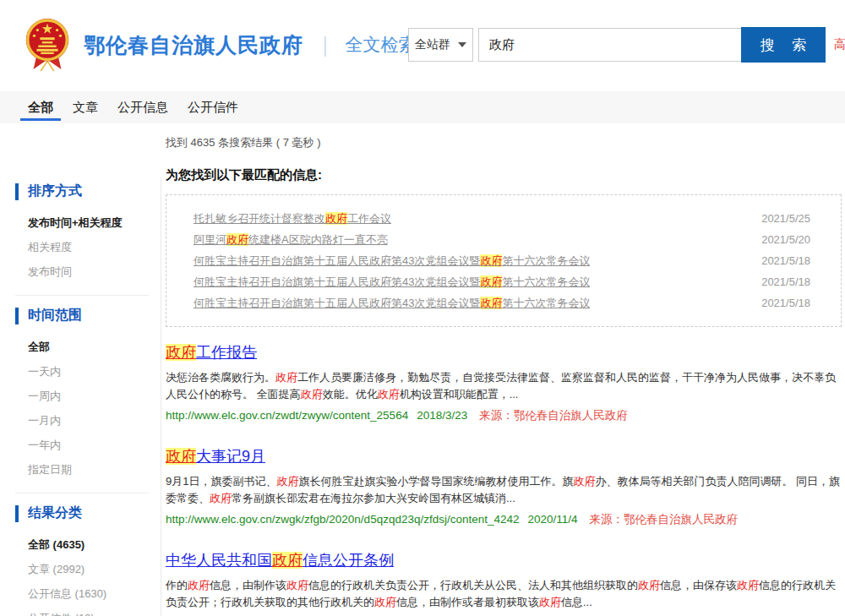 The width and height of the screenshot is (845, 616). What do you see at coordinates (80, 444) in the screenshot?
I see `sidebar-item-time-4: 一年内` at bounding box center [80, 444].